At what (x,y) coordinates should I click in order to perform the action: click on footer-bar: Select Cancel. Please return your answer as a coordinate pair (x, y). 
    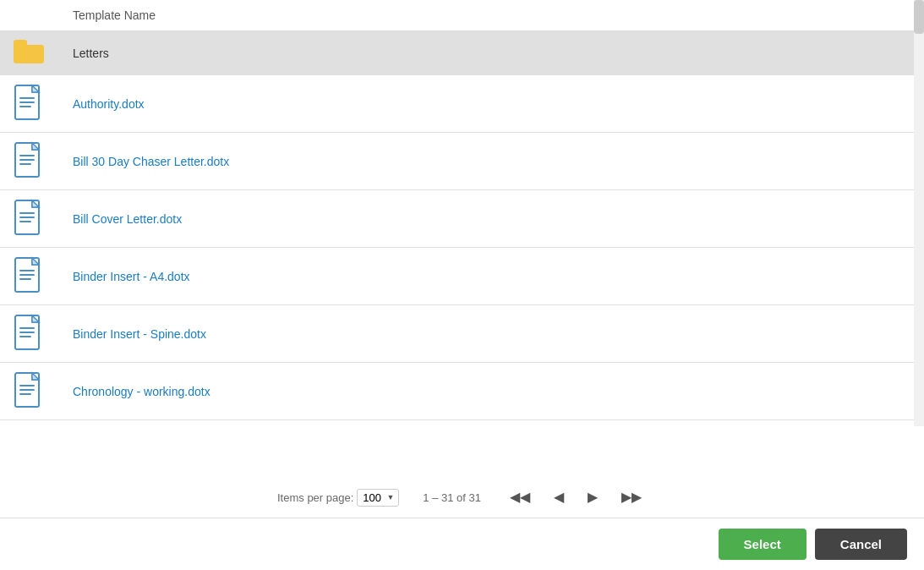
    Looking at the image, I should click on (462, 544).